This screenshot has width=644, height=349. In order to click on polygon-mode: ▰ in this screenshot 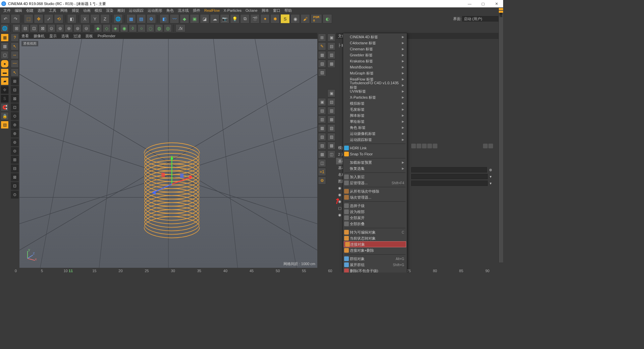, I will do `click(5, 81)`.